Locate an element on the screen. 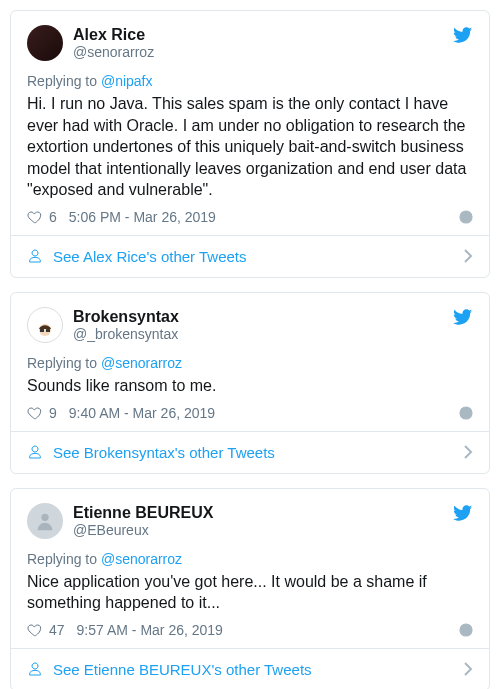 The height and width of the screenshot is (689, 500). timestamp: 9:57 AM - Mar 26, 2019 is located at coordinates (150, 630).